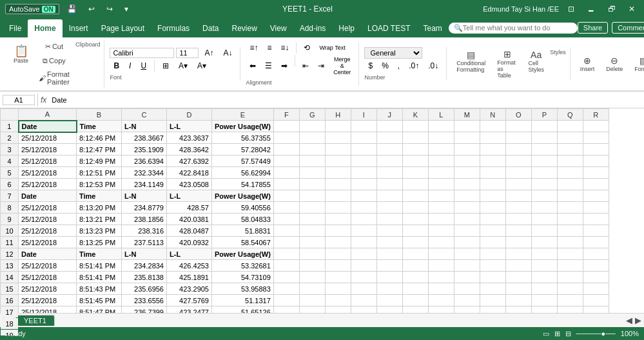 The width and height of the screenshot is (644, 340). I want to click on align-left-button: ⬅, so click(253, 66).